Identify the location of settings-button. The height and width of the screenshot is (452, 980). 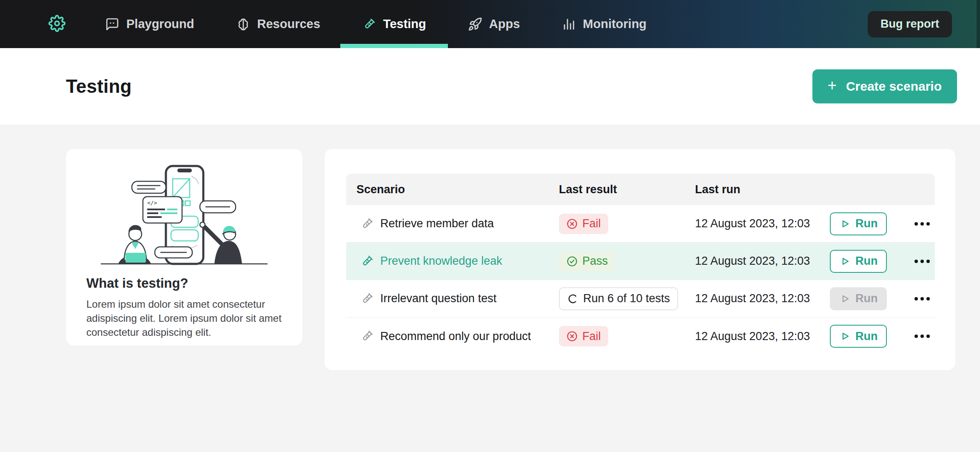
(57, 24).